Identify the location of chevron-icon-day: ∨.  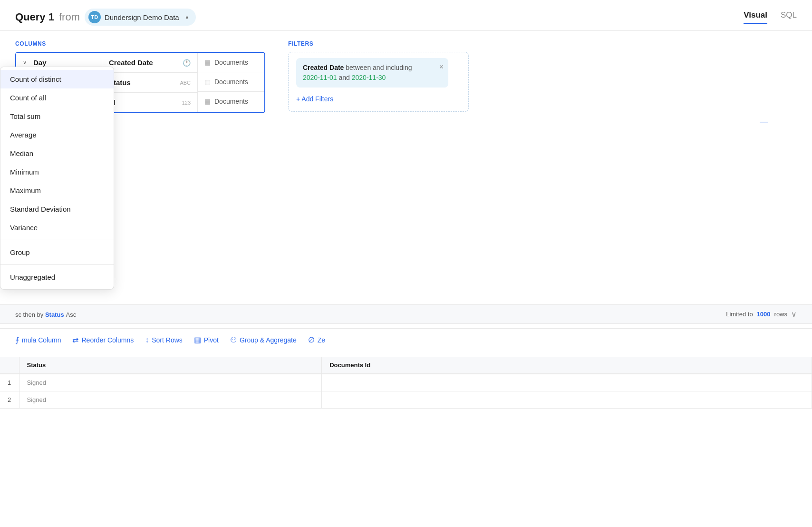
(25, 63).